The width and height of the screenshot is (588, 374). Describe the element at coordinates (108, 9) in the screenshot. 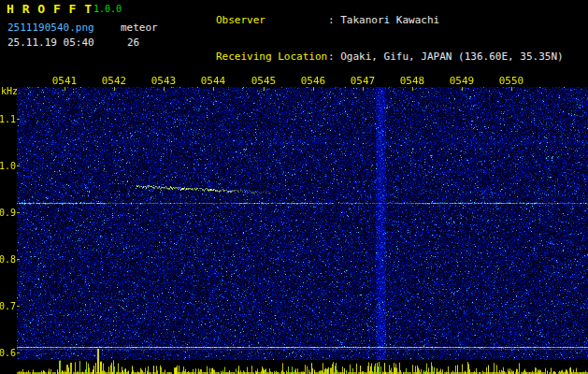

I see `app-version: 1.0.0` at that location.